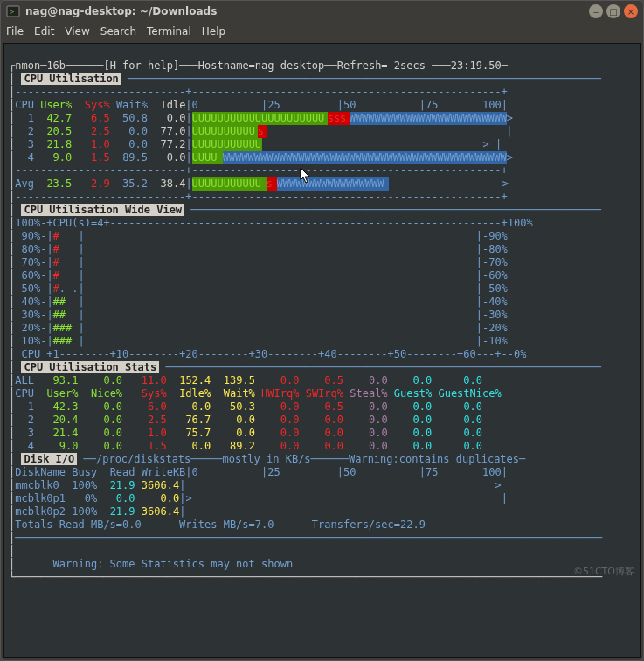 The width and height of the screenshot is (644, 661). I want to click on footer-warning: Warning: Some Statistics may not shown, so click(173, 564).